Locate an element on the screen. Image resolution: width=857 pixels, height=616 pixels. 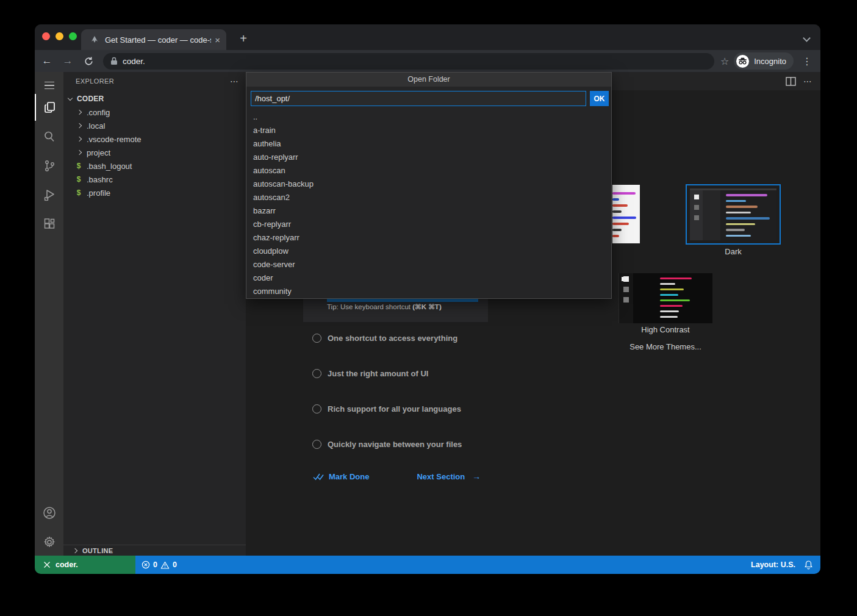
checklist-label: One shortcut to access everything is located at coordinates (393, 338).